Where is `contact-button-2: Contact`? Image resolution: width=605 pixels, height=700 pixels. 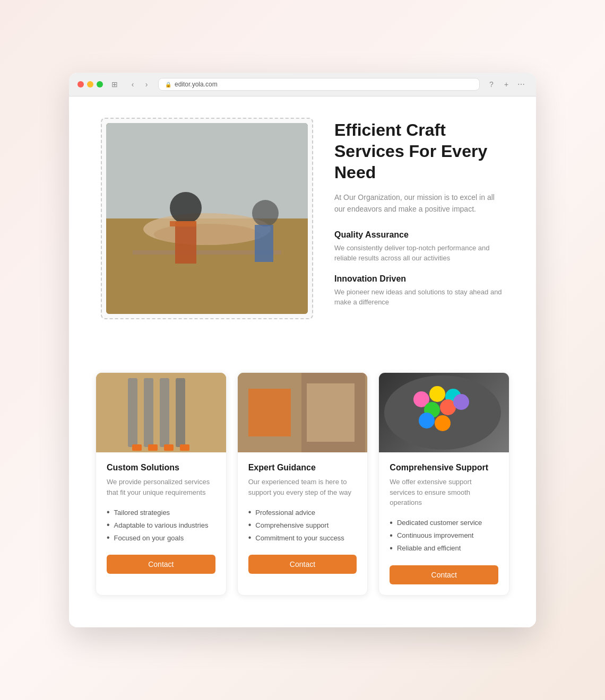
contact-button-2: Contact is located at coordinates (302, 564).